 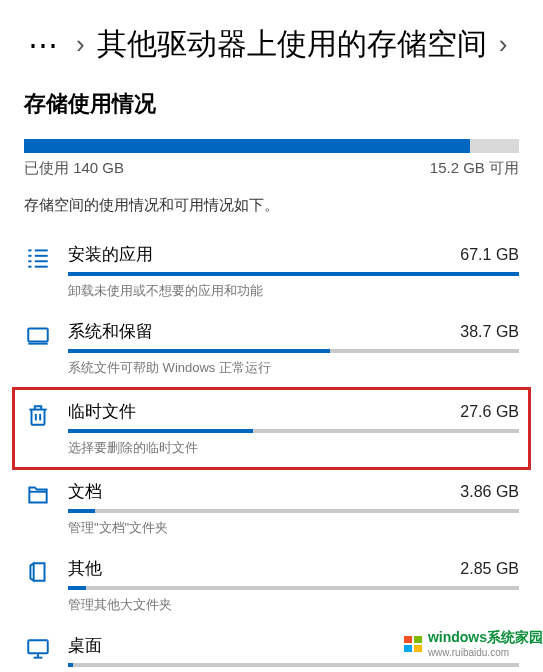 I want to click on category-temp: 临时文件27.6 GB选择要删除的临时文件, so click(x=272, y=428).